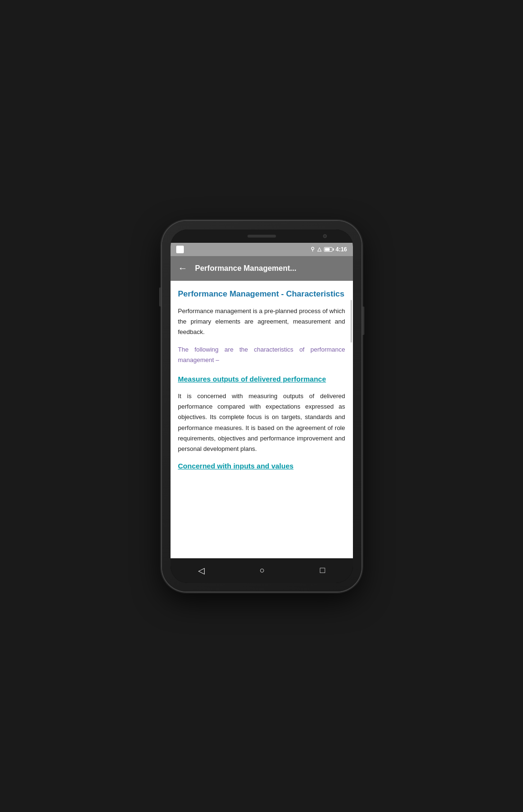 Image resolution: width=523 pixels, height=812 pixels. What do you see at coordinates (262, 379) in the screenshot?
I see `section1-heading: Measures outputs of delivered performanc…` at bounding box center [262, 379].